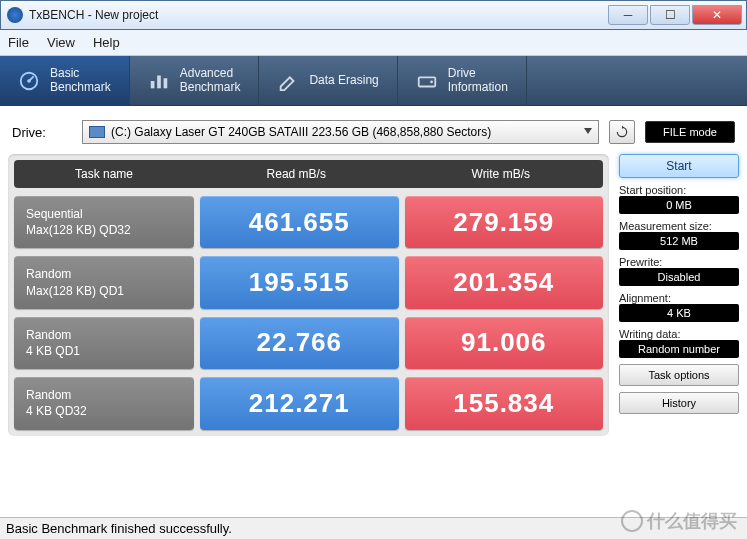 The width and height of the screenshot is (747, 539). What do you see at coordinates (504, 343) in the screenshot?
I see `write-value: 91.006` at bounding box center [504, 343].